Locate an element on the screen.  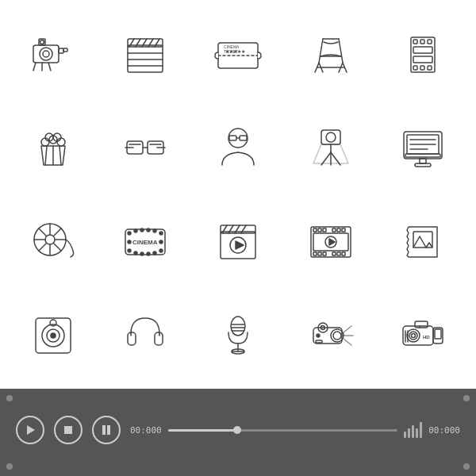
progress-fill is located at coordinates (203, 430).